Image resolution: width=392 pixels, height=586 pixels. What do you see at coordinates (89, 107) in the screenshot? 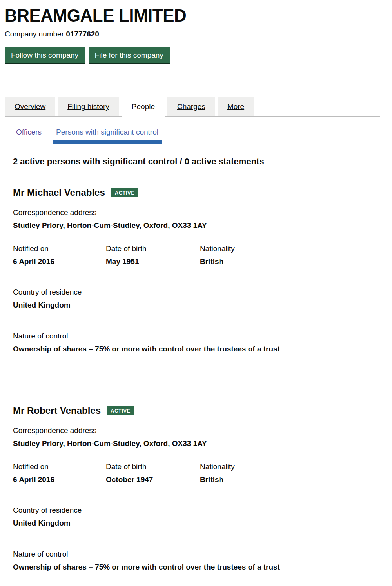
I see `tab-filing-history: Filing history` at bounding box center [89, 107].